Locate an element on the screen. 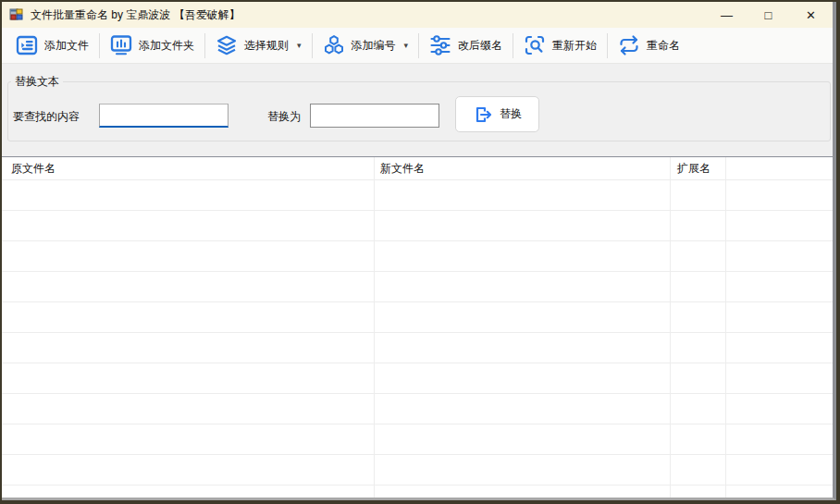  layers-icon is located at coordinates (227, 45).